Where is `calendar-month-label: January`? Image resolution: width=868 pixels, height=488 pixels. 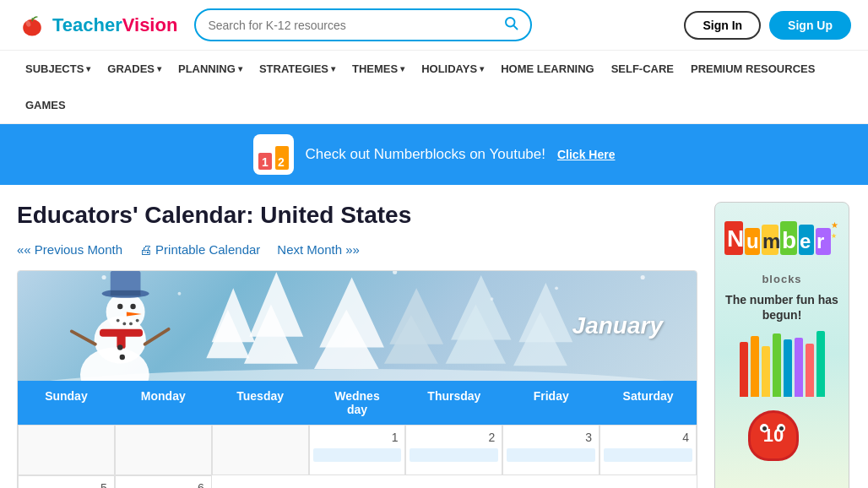 calendar-month-label: January is located at coordinates (618, 326).